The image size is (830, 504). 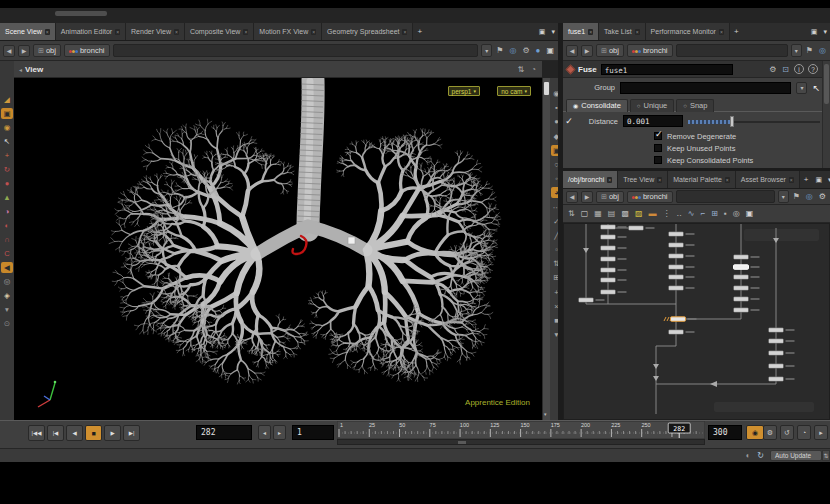 What do you see at coordinates (822, 50) in the screenshot?
I see `globe-icon: ◎` at bounding box center [822, 50].